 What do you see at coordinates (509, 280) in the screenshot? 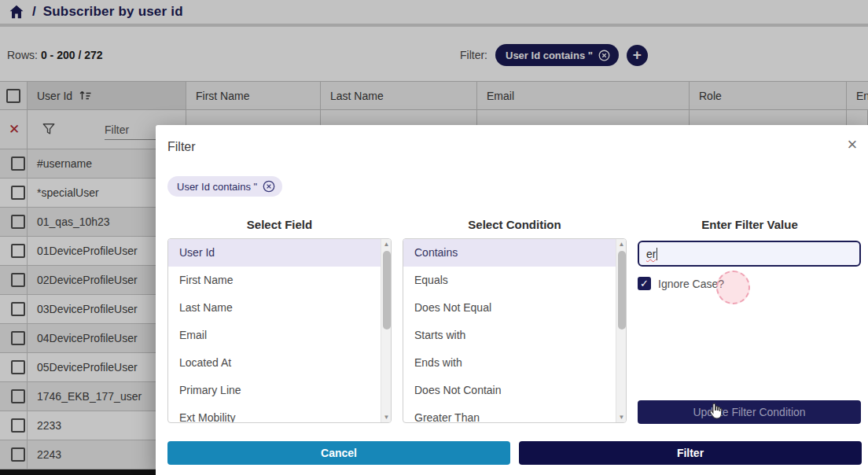
I see `condition-option-equals: Equals` at bounding box center [509, 280].